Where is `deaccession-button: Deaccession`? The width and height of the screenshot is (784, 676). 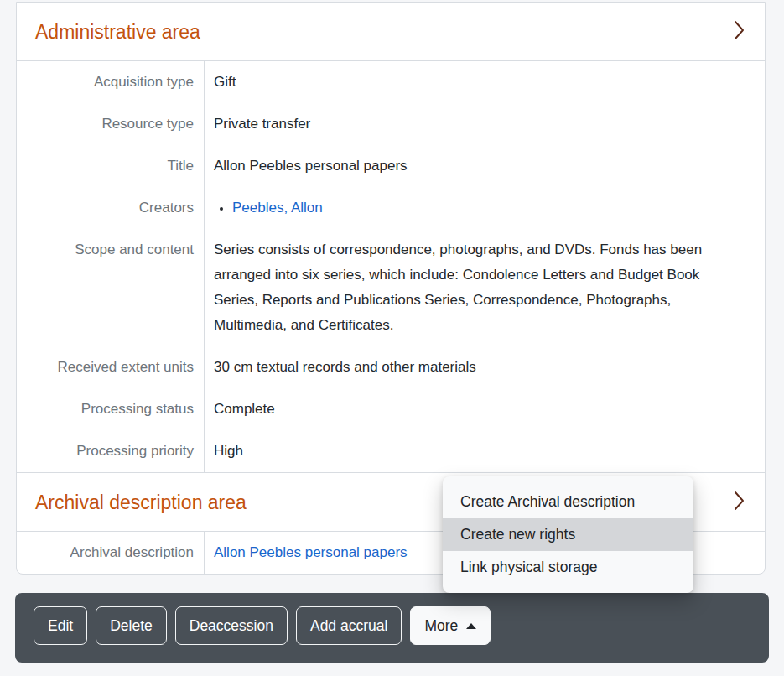 deaccession-button: Deaccession is located at coordinates (231, 626).